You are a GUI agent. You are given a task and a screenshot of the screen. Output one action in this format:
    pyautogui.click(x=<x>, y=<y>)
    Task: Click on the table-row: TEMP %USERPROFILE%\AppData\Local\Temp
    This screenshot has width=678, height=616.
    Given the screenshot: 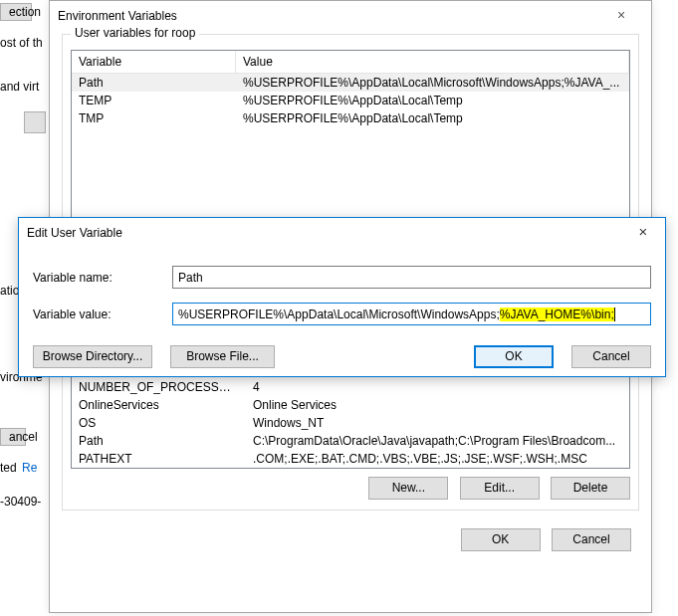 What is the action you would take?
    pyautogui.click(x=350, y=101)
    